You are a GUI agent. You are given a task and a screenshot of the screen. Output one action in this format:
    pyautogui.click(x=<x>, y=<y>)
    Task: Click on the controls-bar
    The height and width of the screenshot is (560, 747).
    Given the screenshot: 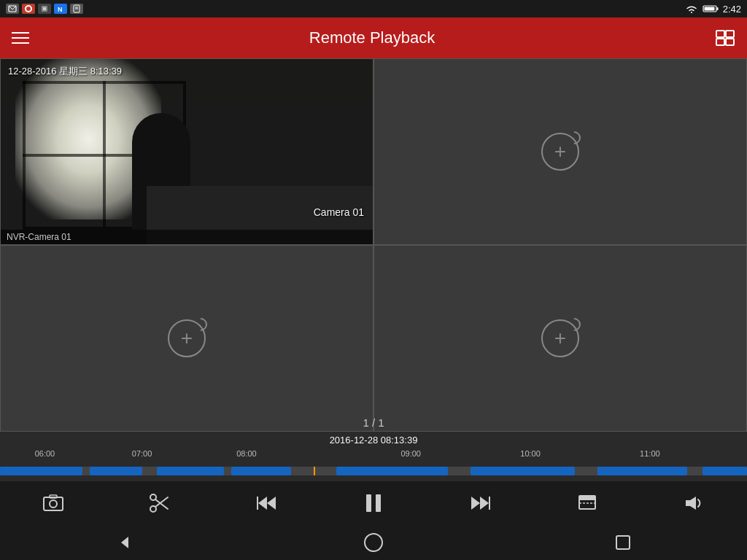 What is the action you would take?
    pyautogui.click(x=374, y=503)
    